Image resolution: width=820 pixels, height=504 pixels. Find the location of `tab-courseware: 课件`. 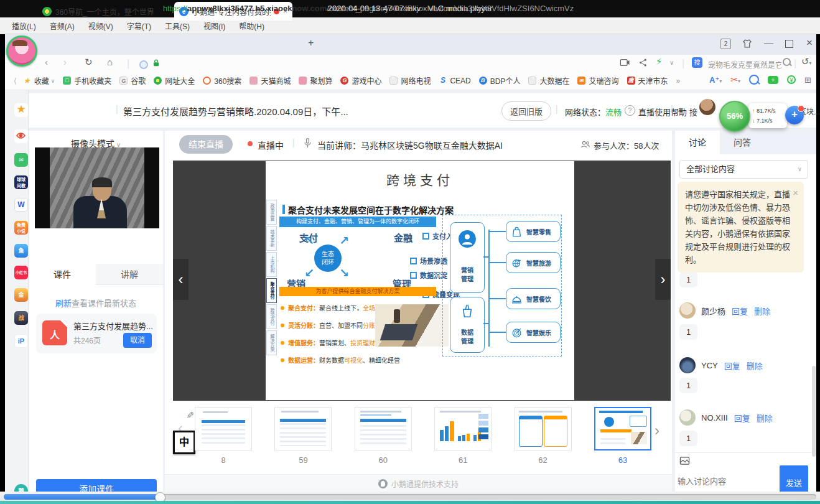

tab-courseware: 课件 is located at coordinates (62, 274).